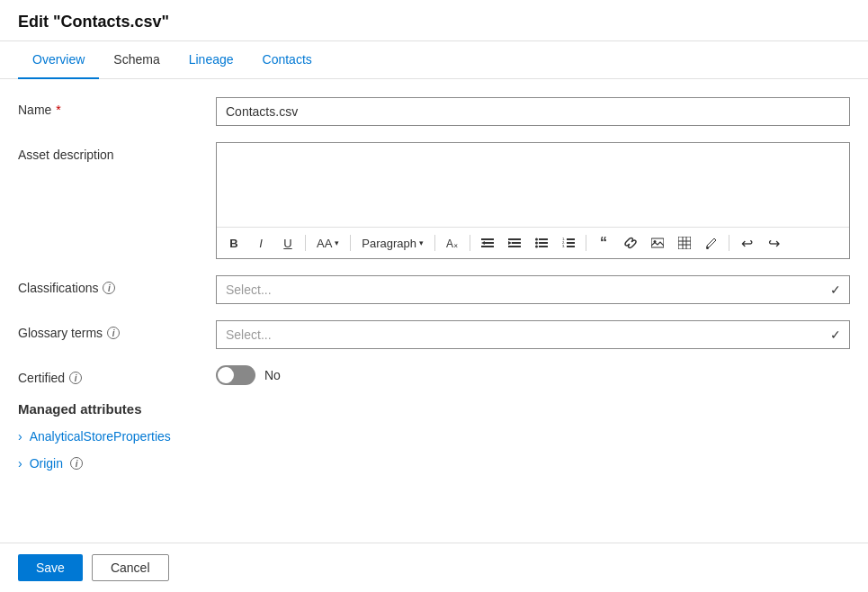  What do you see at coordinates (711, 243) in the screenshot?
I see `paint-button` at bounding box center [711, 243].